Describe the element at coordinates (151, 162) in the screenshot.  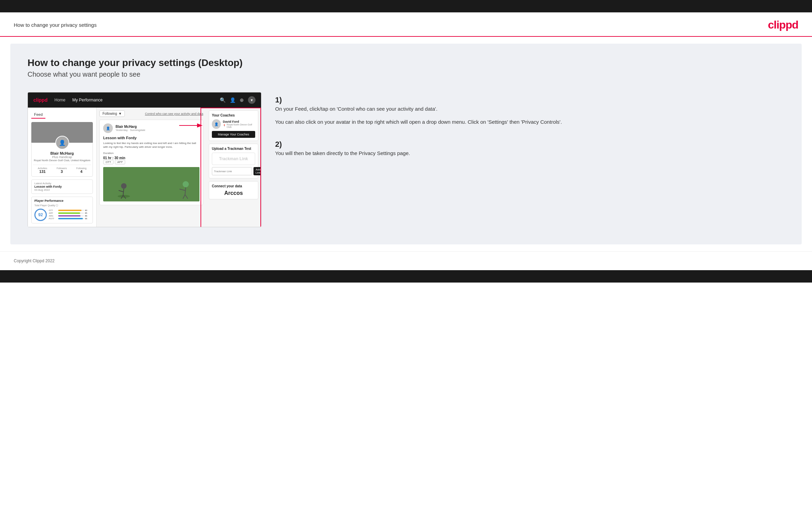
I see `feed-tags: OTT APP` at that location.